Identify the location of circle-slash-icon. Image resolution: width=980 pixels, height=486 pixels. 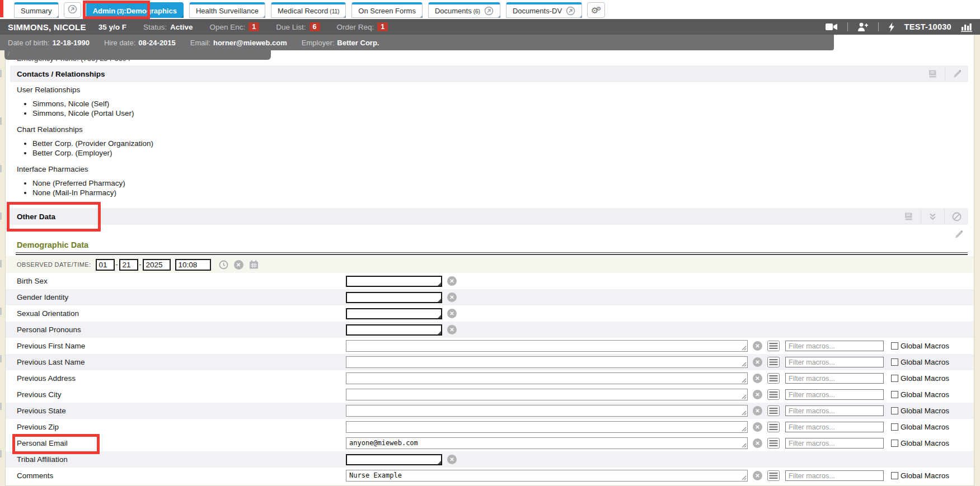
(957, 217).